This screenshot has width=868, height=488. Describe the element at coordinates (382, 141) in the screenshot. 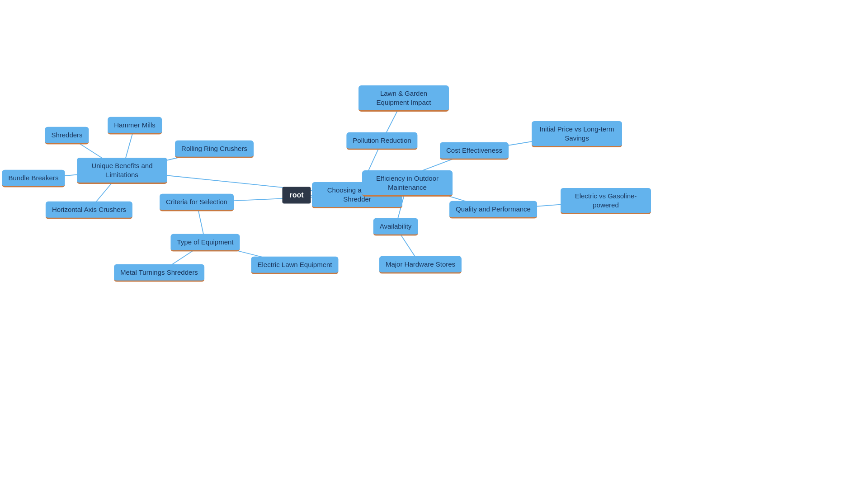

I see `node-pollution: Pollution Reduction` at that location.